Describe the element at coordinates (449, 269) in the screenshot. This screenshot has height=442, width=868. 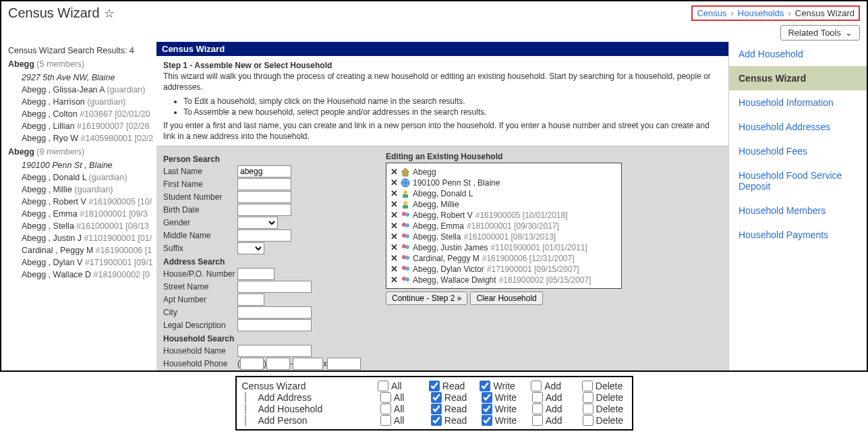
I see `editing-row-text: Abegg, Dylan Victor` at that location.